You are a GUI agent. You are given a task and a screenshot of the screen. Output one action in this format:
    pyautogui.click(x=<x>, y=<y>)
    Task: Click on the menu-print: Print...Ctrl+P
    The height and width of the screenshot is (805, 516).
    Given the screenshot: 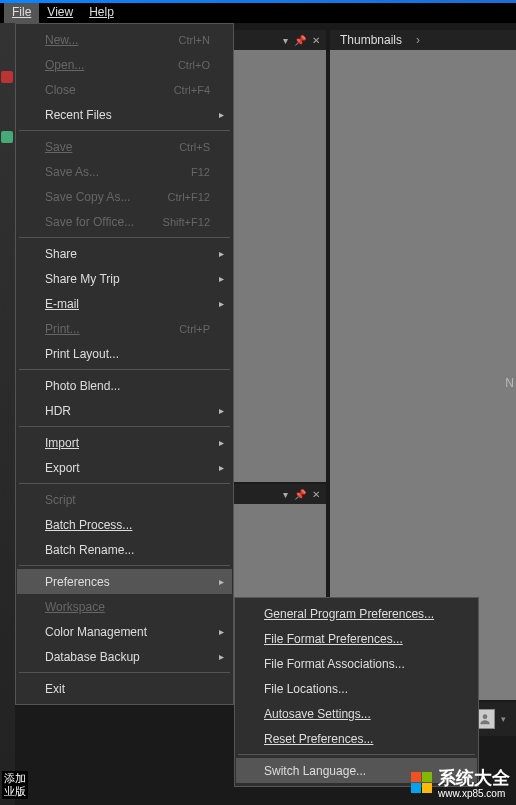 What is the action you would take?
    pyautogui.click(x=124, y=328)
    